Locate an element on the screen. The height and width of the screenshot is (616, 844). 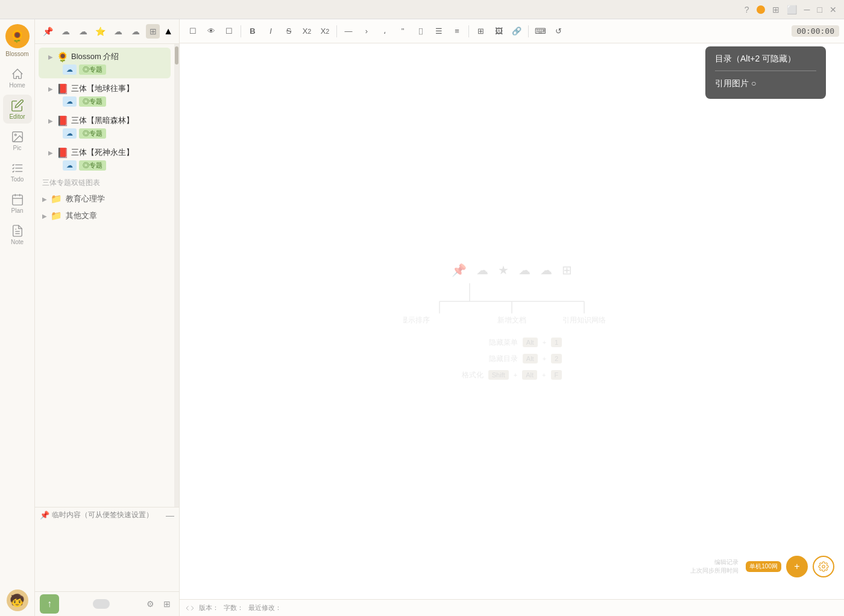
toolbar-folder-btn: ☐ is located at coordinates (229, 31).